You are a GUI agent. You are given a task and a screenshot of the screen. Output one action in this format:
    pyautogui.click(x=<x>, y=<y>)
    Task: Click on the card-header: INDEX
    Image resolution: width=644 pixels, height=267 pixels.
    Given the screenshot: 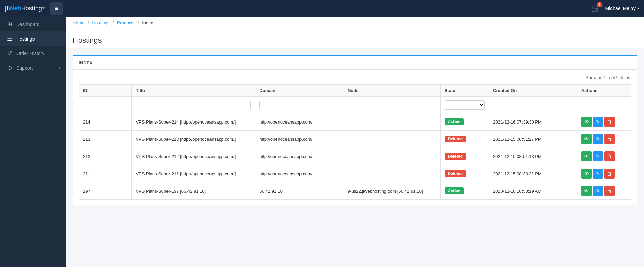 What is the action you would take?
    pyautogui.click(x=355, y=63)
    